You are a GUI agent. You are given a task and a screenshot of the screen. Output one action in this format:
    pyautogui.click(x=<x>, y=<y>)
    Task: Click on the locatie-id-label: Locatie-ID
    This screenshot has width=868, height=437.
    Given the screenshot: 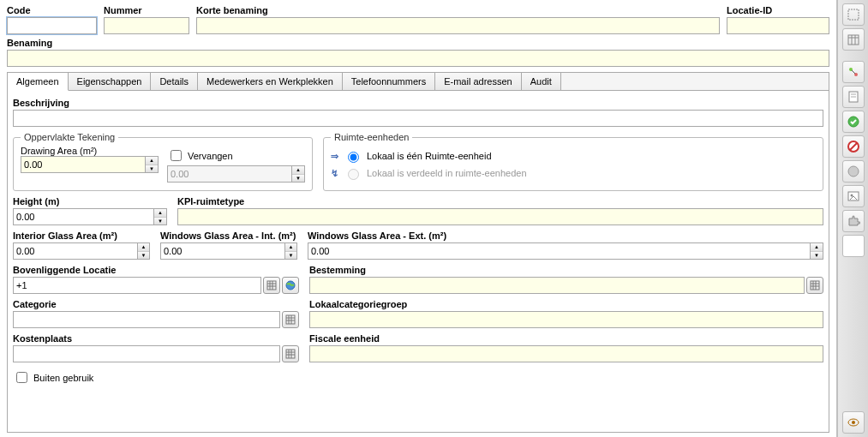 What is the action you would take?
    pyautogui.click(x=778, y=10)
    